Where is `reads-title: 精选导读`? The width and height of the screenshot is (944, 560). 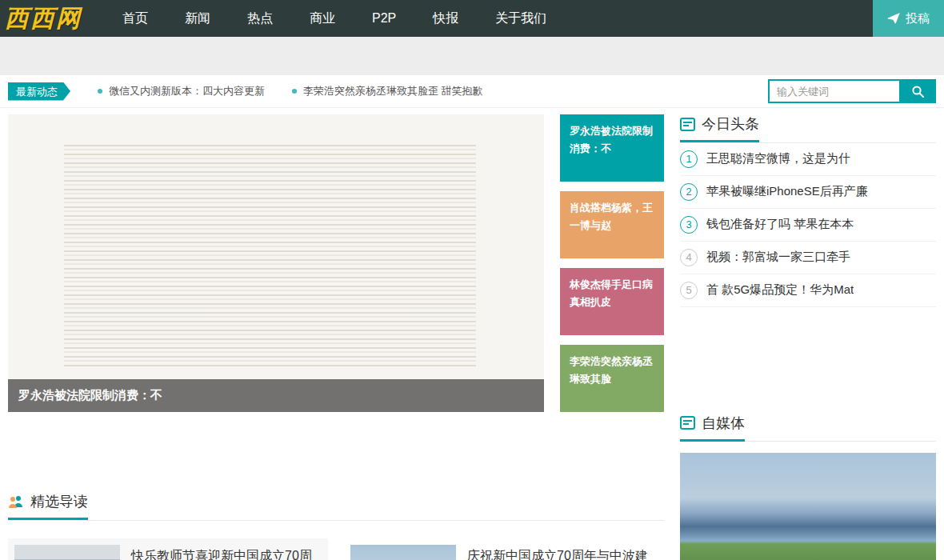 reads-title: 精选导读 is located at coordinates (59, 502).